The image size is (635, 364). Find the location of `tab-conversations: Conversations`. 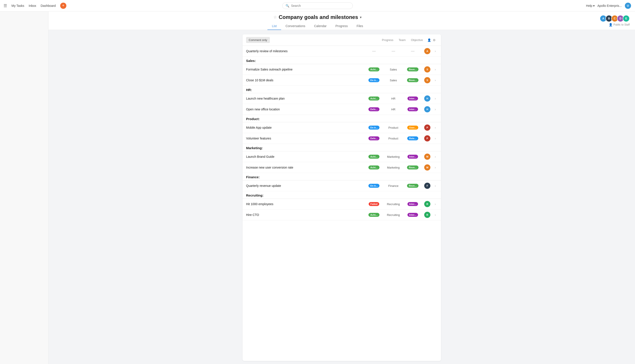

tab-conversations: Conversations is located at coordinates (296, 26).